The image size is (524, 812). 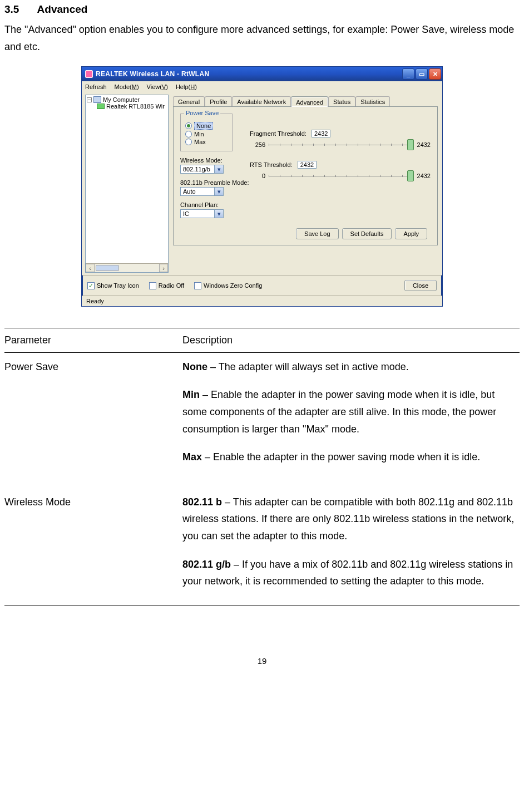 I want to click on param-power-save: Power Save, so click(x=93, y=420).